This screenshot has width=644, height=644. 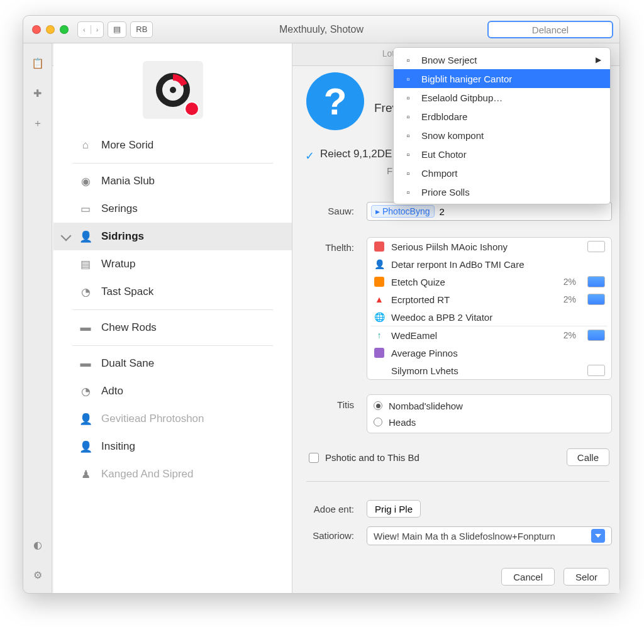 What do you see at coordinates (86, 364) in the screenshot?
I see `folder-icon: ▬` at bounding box center [86, 364].